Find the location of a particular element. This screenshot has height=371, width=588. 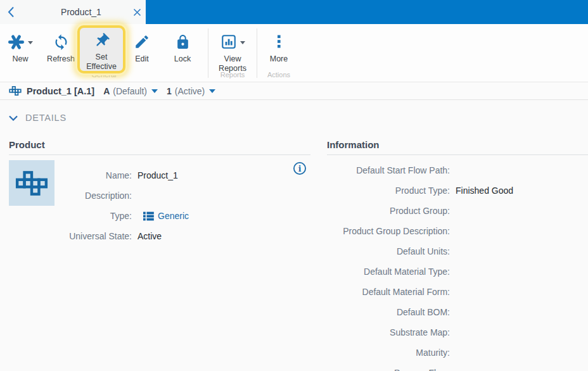

edit-button: Edit is located at coordinates (142, 46).